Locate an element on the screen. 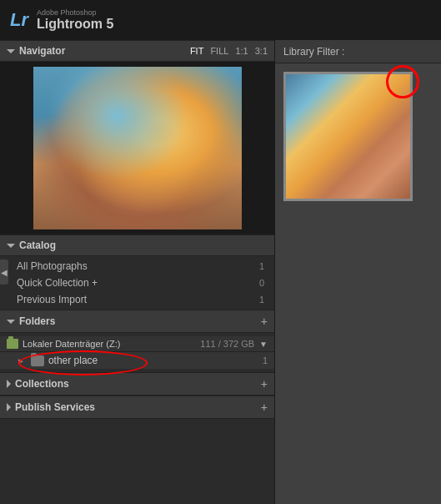 This screenshot has width=441, height=504. folders-header-left: Folders is located at coordinates (31, 321).